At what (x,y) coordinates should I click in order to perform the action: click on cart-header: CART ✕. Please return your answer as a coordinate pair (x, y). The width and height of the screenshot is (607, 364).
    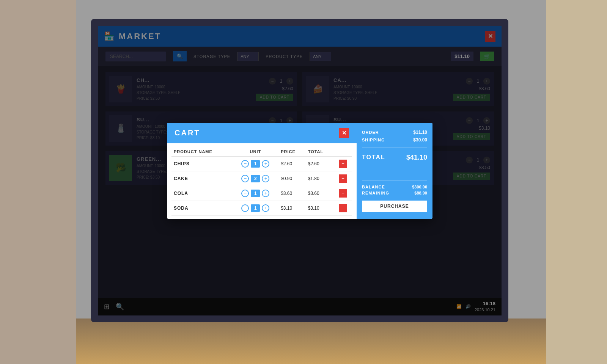
    Looking at the image, I should click on (262, 133).